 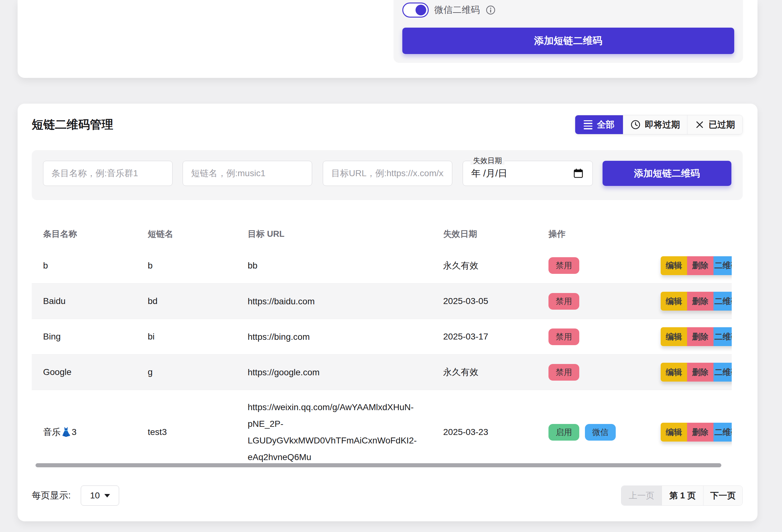 What do you see at coordinates (345, 234) in the screenshot?
I see `col-header-target-url: 目标 URL` at bounding box center [345, 234].